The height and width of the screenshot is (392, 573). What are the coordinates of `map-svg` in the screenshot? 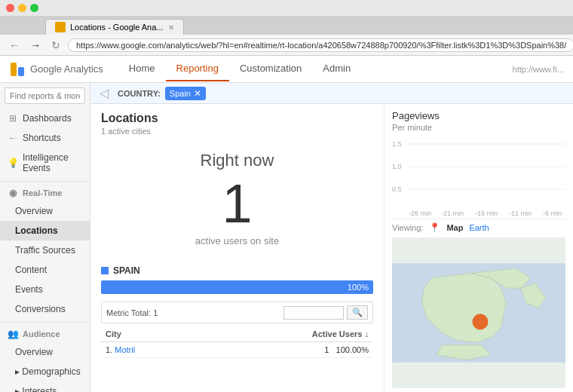 It's located at (479, 313).